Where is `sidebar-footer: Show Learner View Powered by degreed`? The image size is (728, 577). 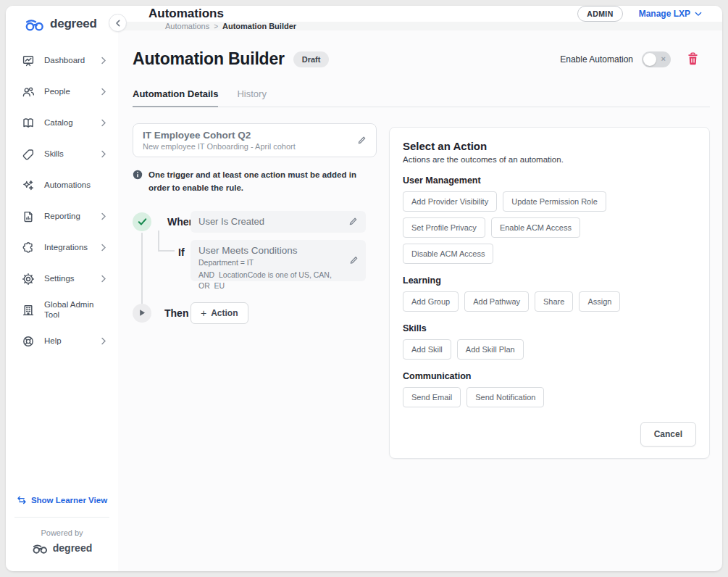 sidebar-footer: Show Learner View Powered by degreed is located at coordinates (62, 534).